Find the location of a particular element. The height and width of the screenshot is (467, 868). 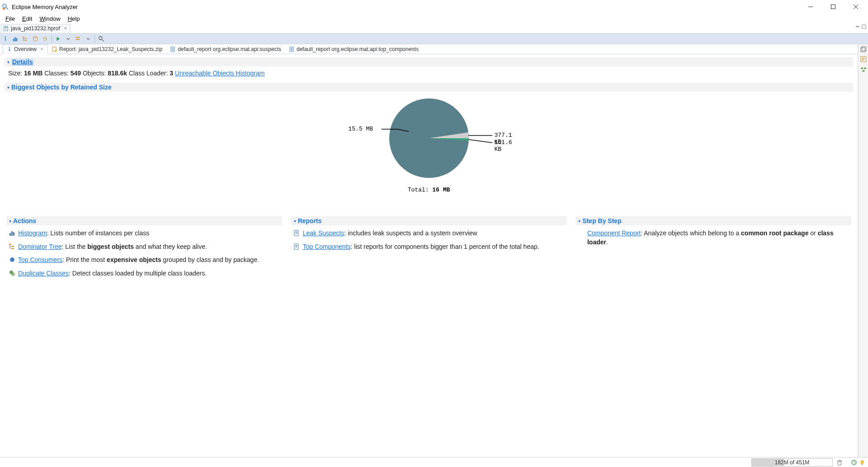

dot-icon is located at coordinates (12, 260).